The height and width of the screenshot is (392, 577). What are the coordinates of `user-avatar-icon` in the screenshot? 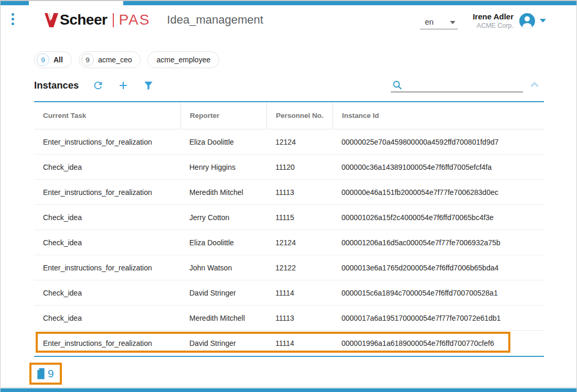 It's located at (527, 21).